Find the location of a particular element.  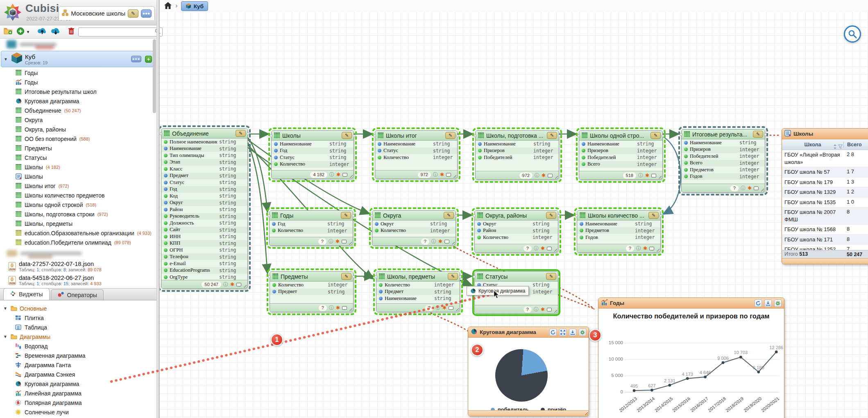

tree-item: Школы итог(972) is located at coordinates (78, 186).